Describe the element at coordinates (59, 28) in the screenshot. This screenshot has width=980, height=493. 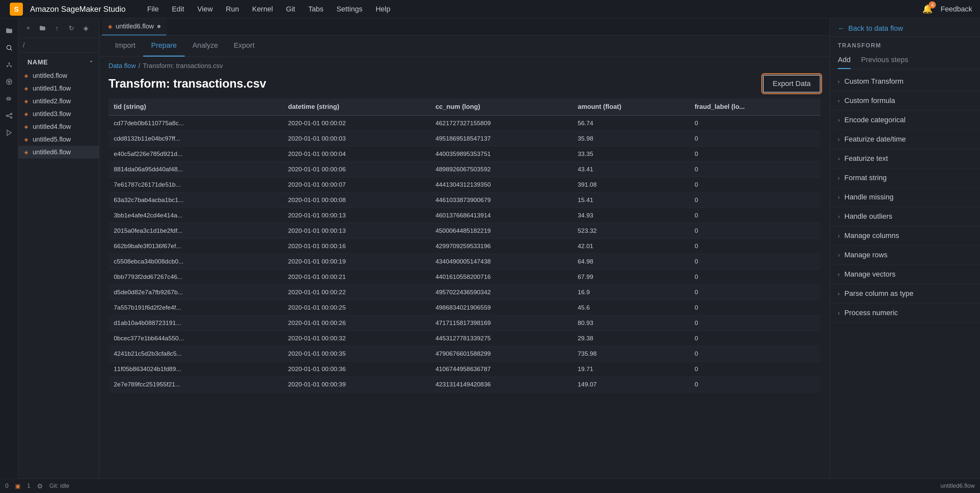
I see `file-toolbar: + ↑ ↻ ◈` at that location.